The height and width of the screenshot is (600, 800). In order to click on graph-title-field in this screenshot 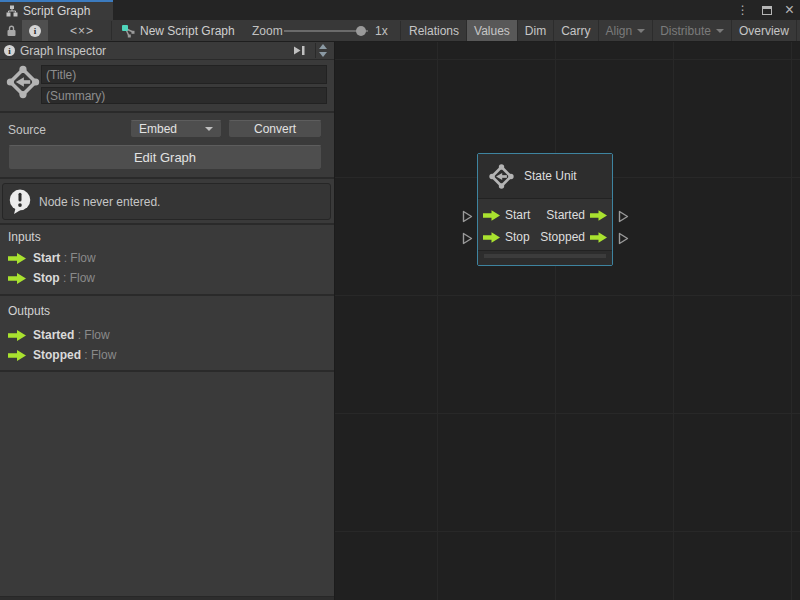, I will do `click(184, 74)`.